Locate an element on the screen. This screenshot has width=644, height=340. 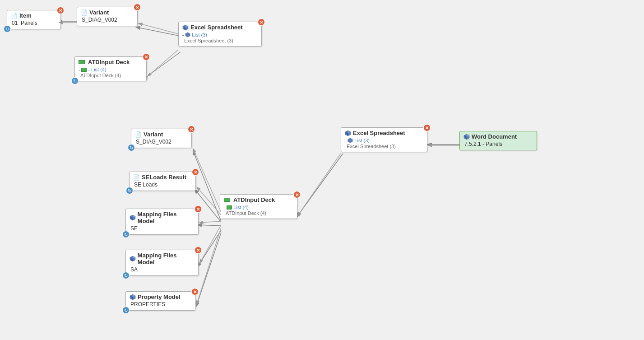
atdinput2-bar-icon is located at coordinates (227, 200).